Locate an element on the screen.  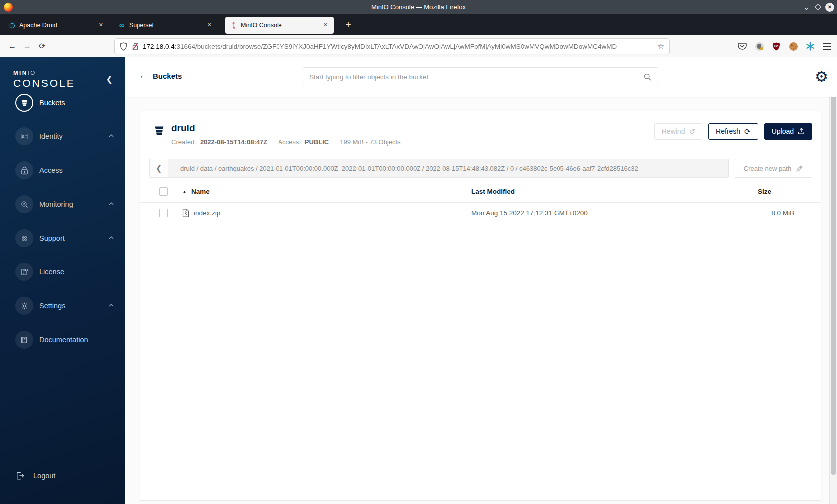
support-icon is located at coordinates (24, 238).